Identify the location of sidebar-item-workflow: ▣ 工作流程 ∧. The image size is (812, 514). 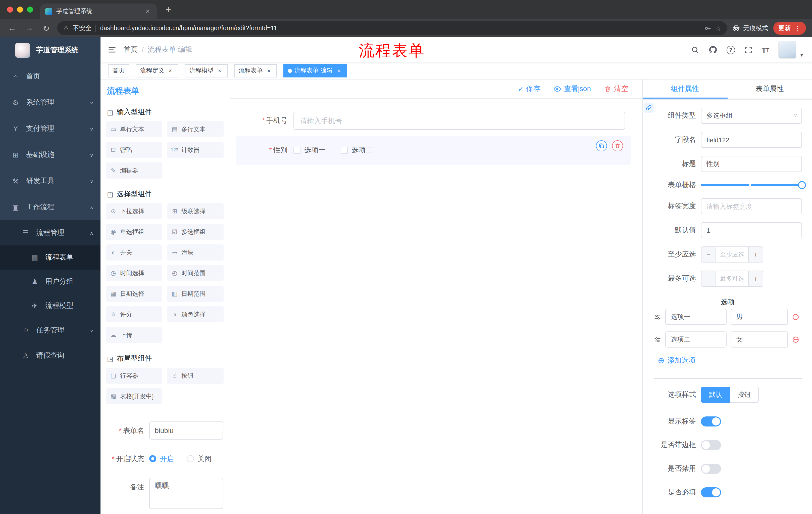
(50, 207).